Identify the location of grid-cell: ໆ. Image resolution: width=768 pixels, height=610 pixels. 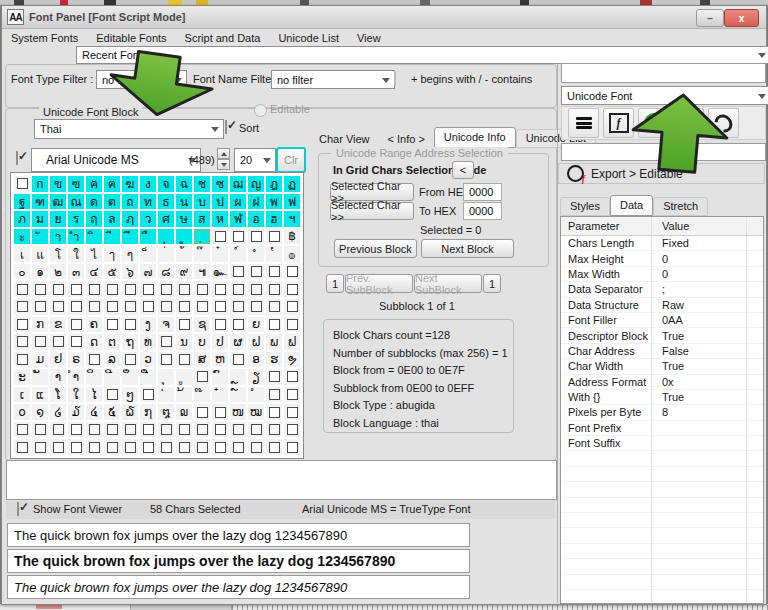
(130, 395).